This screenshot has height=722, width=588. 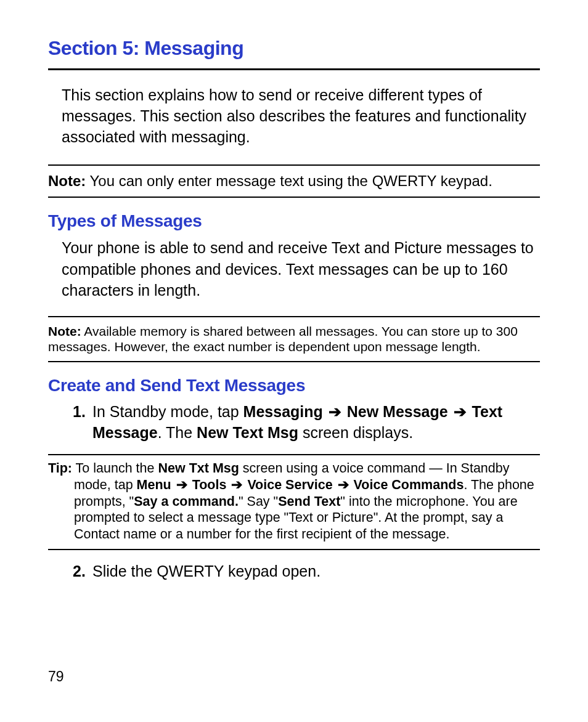 What do you see at coordinates (258, 501) in the screenshot?
I see `text: " Say "` at bounding box center [258, 501].